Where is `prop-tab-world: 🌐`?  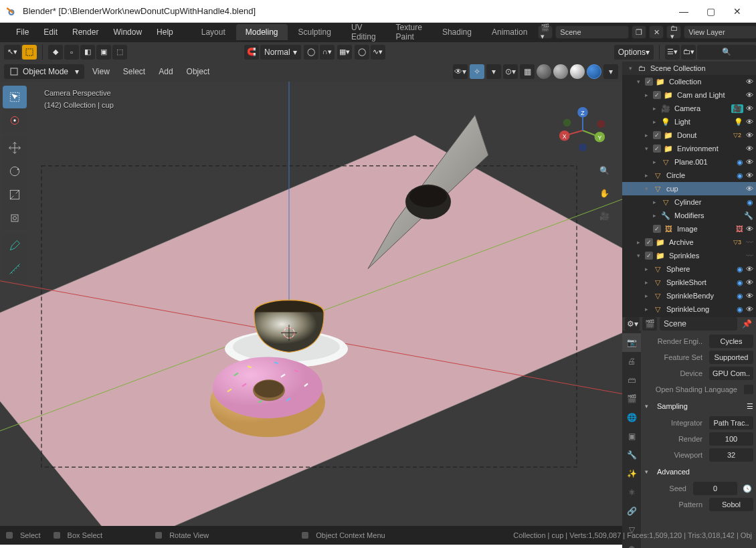 prop-tab-world: 🌐 is located at coordinates (632, 418).